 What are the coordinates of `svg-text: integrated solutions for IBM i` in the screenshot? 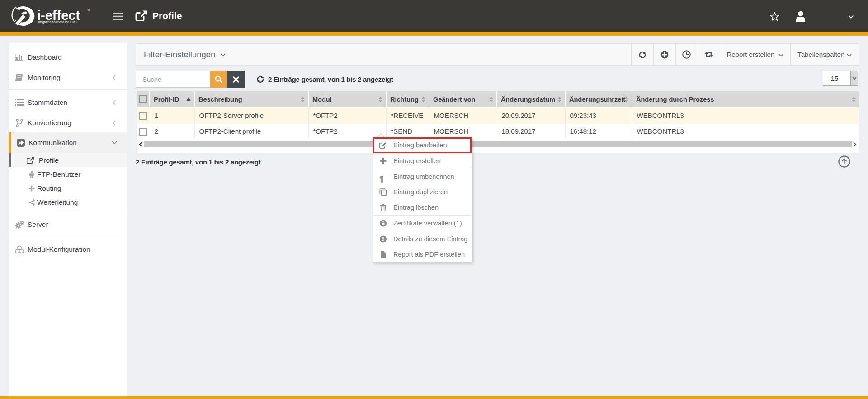 It's located at (57, 22).